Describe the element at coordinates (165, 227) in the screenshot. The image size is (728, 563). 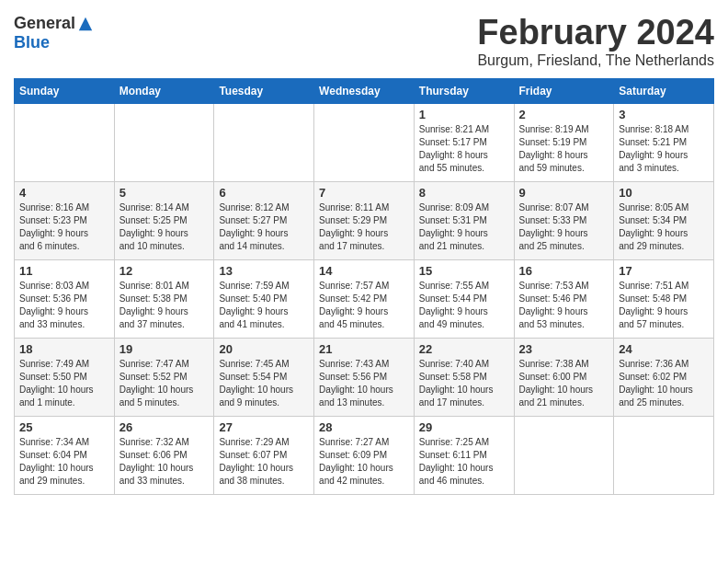
I see `day-info: Sunrise: 8:14 AM Sunset: 5:25 PM Dayligh…` at that location.